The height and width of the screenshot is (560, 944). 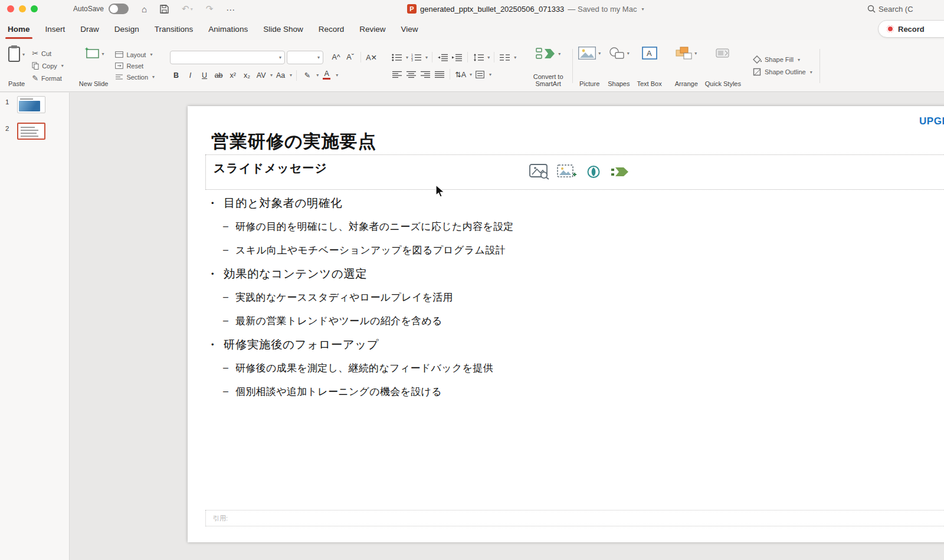 What do you see at coordinates (337, 75) in the screenshot?
I see `font-color-chevron-icon: ▾` at bounding box center [337, 75].